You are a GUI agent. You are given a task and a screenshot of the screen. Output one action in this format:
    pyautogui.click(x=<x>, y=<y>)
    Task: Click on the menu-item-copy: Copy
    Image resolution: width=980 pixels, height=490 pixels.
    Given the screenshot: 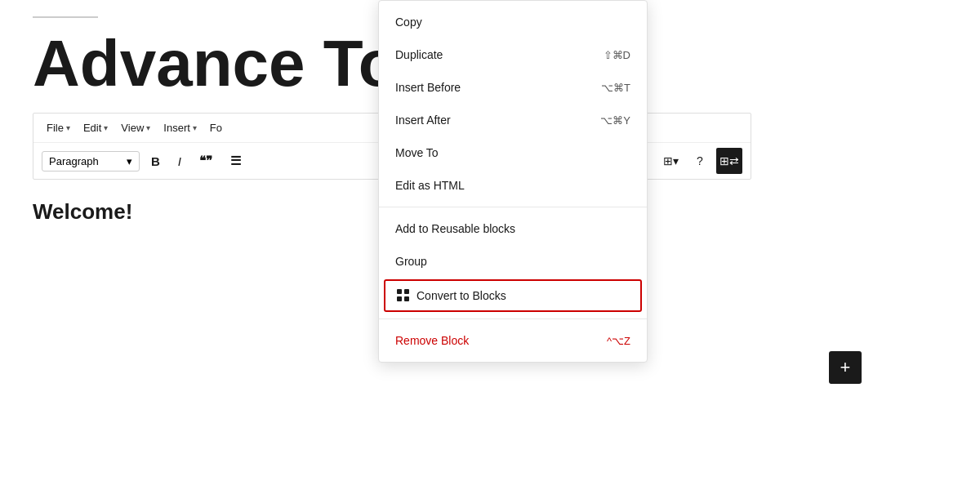 What is the action you would take?
    pyautogui.click(x=513, y=22)
    